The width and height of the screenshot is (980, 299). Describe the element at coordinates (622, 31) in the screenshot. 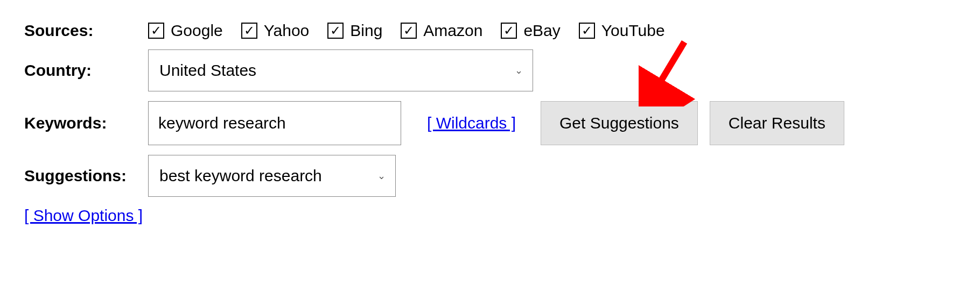

I see `source-youtube: ✓ YouTube` at that location.